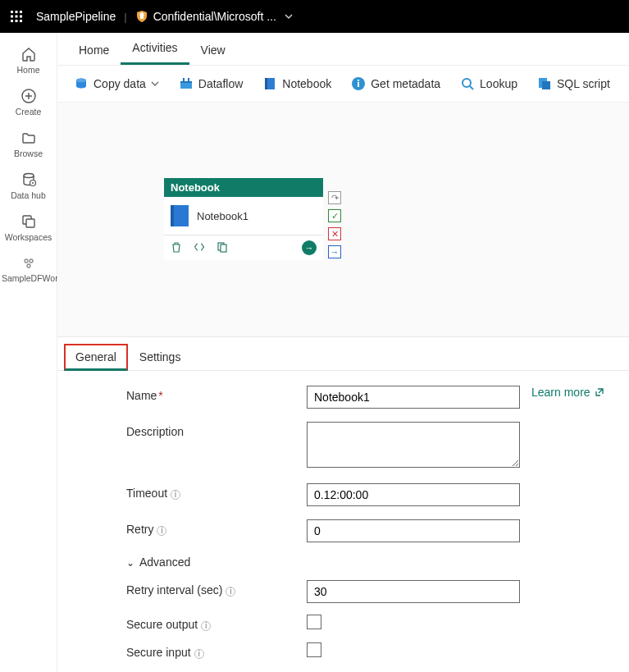  Describe the element at coordinates (567, 392) in the screenshot. I see `learn-more-link: Learn more` at that location.